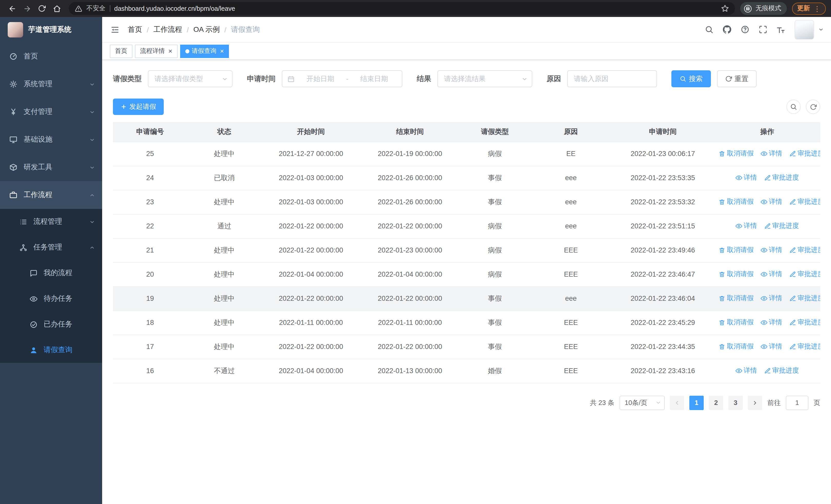  Describe the element at coordinates (51, 84) in the screenshot. I see `sidebar-item-system-mgmt: 系统管理` at that location.